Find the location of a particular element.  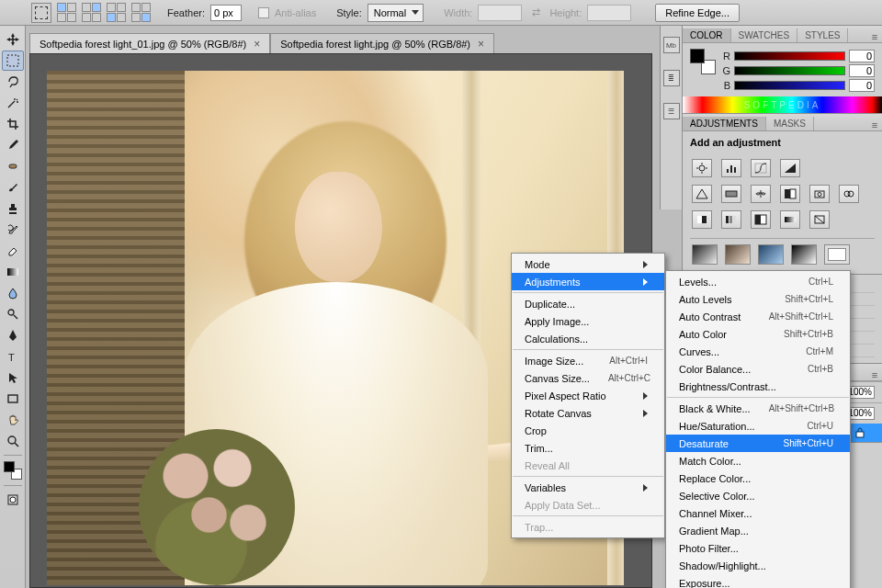

channel-g-input is located at coordinates (862, 71).